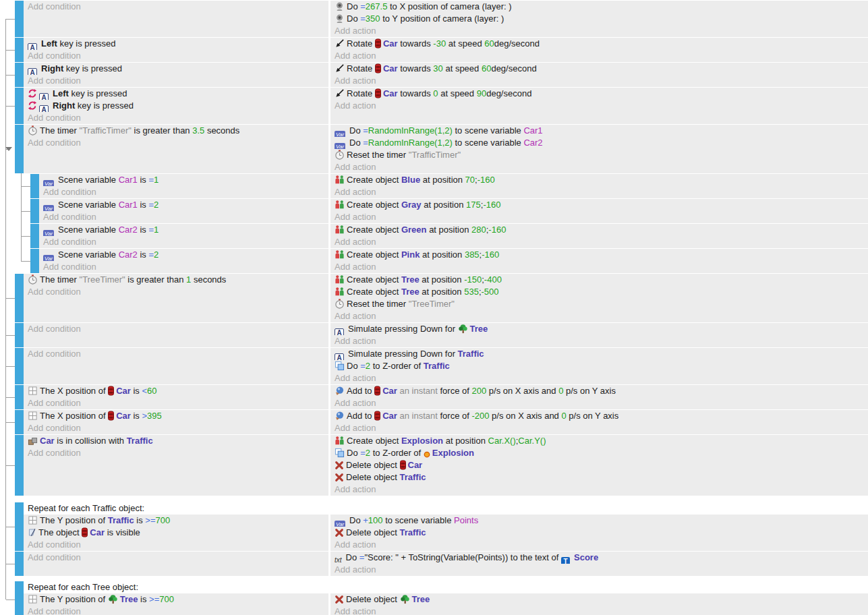 This screenshot has width=868, height=615. What do you see at coordinates (9, 149) in the screenshot?
I see `expand-arrow-icon` at bounding box center [9, 149].